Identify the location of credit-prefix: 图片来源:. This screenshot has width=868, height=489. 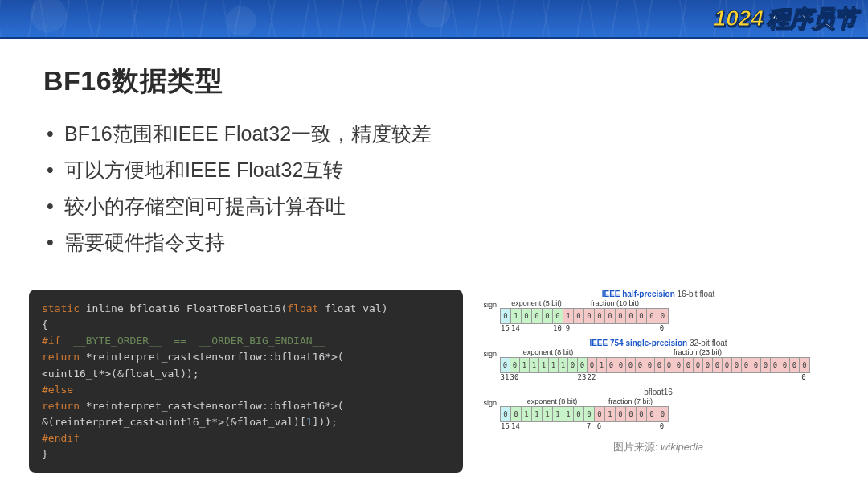
(637, 447).